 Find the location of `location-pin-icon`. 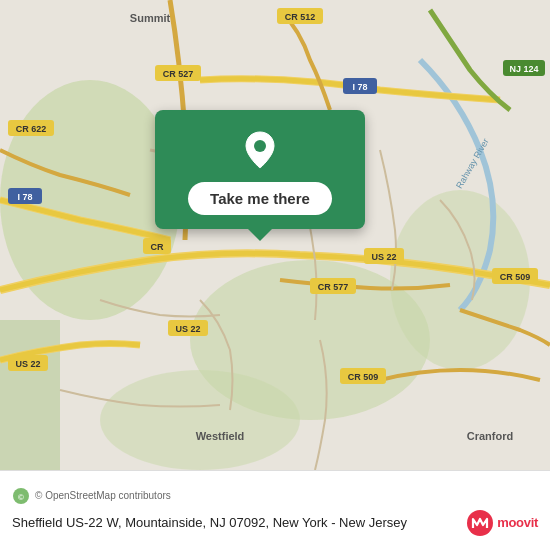

location-pin-icon is located at coordinates (260, 150).